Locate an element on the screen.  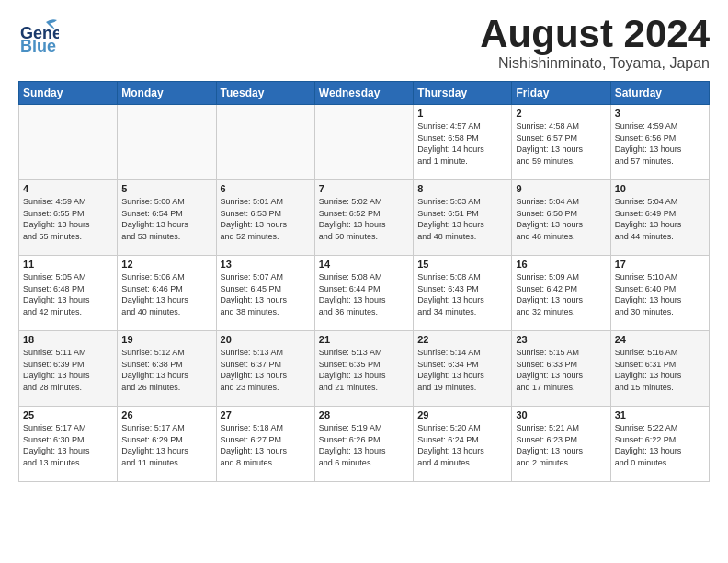
day-cell-10: 10Sunrise: 5:04 AM Sunset: 6:49 PM Dayli… is located at coordinates (660, 218).